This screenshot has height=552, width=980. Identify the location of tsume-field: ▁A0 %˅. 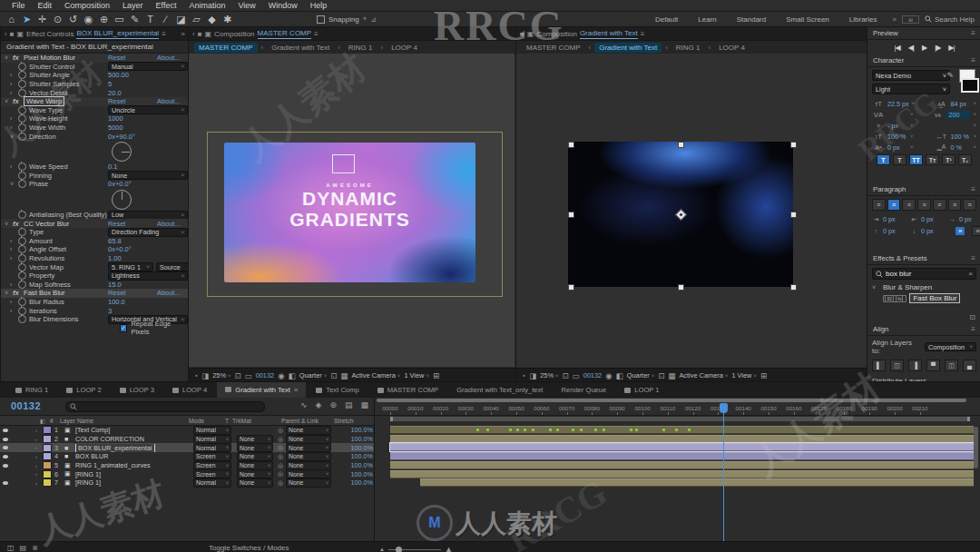
(956, 147).